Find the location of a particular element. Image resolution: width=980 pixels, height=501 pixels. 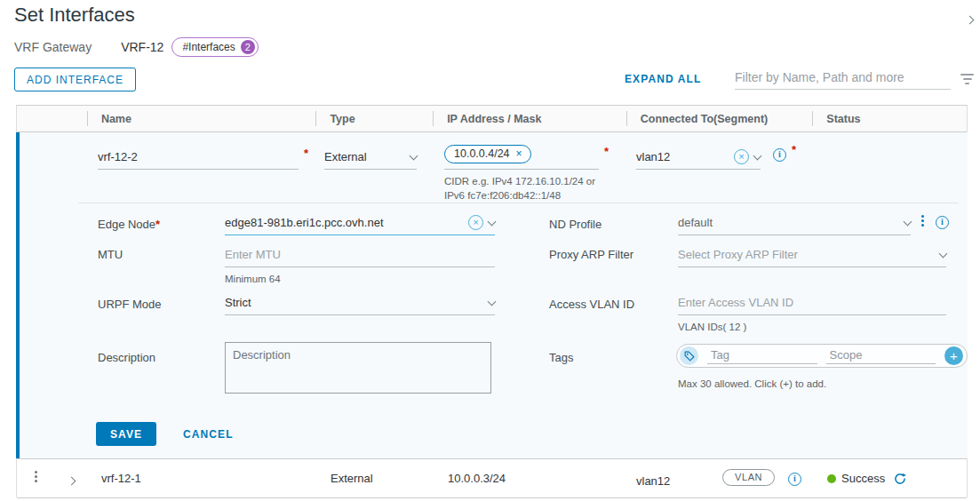

row-menu-icon is located at coordinates (36, 473).